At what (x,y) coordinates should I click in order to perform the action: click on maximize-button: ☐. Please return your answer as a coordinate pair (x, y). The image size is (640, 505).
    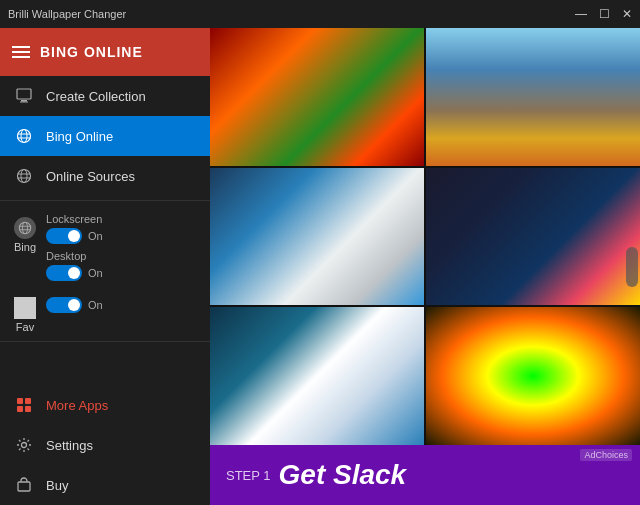
    Looking at the image, I should click on (604, 14).